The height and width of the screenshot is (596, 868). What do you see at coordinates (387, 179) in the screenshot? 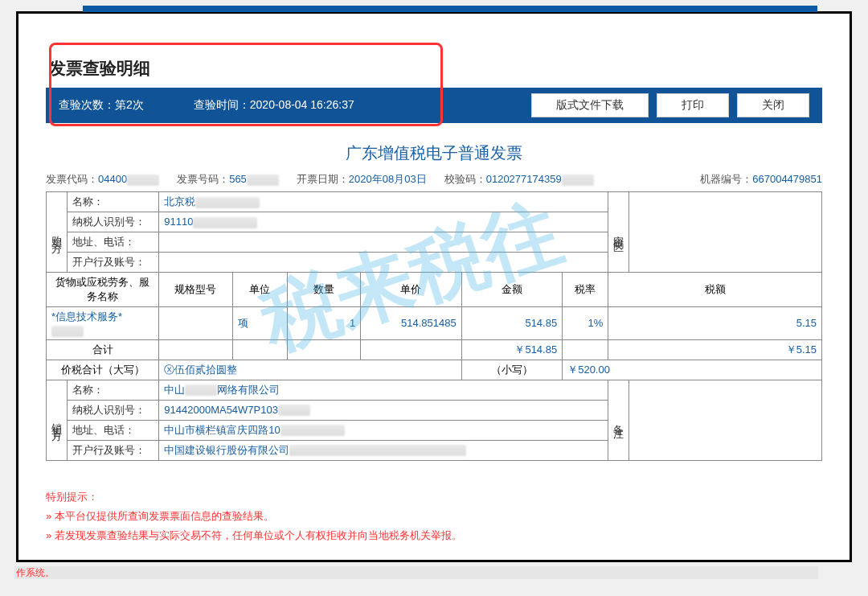
I see `invoice-date-value: 2020年08月03日` at bounding box center [387, 179].